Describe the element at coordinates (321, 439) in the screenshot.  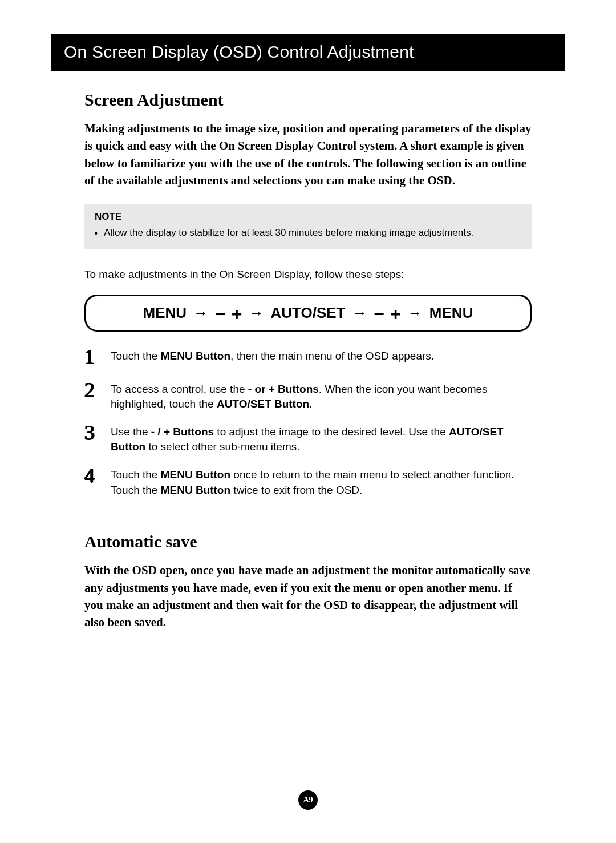
I see `step-text: Use the - / + Buttons to adjust the imag…` at that location.